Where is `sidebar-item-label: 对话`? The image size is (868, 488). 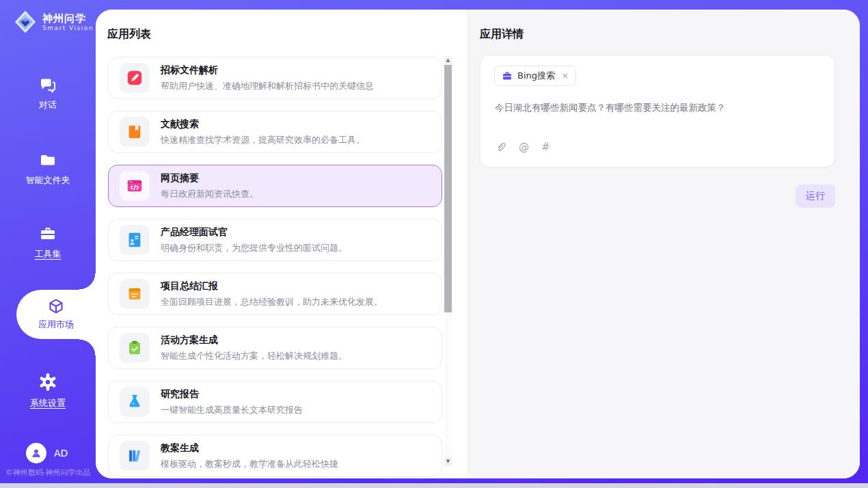
sidebar-item-label: 对话 is located at coordinates (48, 105).